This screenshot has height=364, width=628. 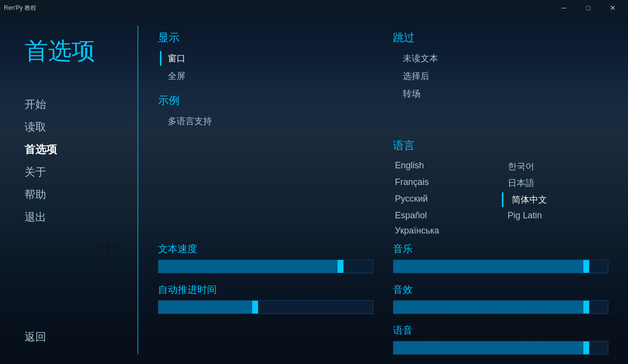 I want to click on maximize-button: □, so click(x=588, y=8).